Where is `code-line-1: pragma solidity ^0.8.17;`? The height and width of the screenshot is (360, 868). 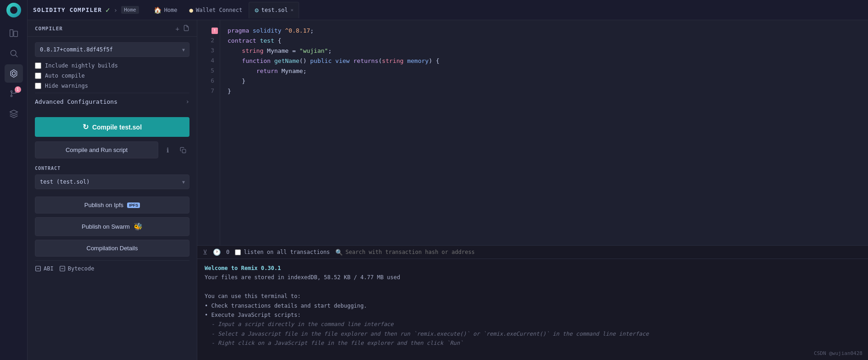
code-line-1: pragma solidity ^0.8.17; is located at coordinates (544, 31).